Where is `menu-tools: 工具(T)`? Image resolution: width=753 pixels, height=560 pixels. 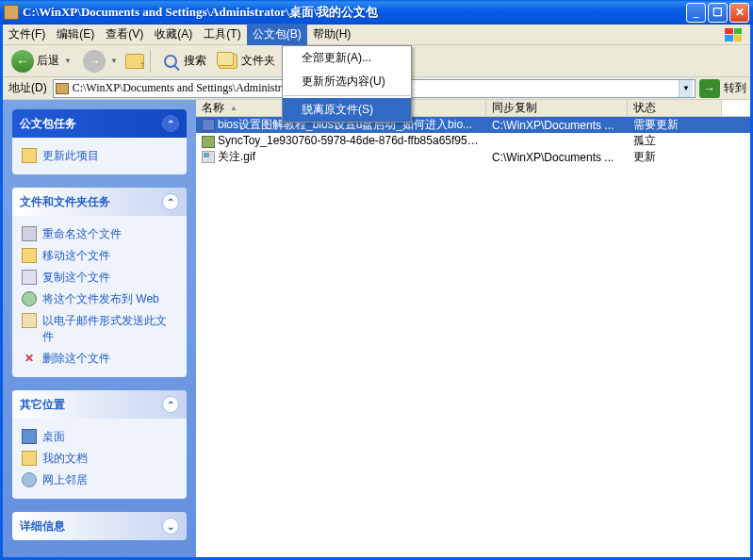
menu-tools: 工具(T) is located at coordinates (222, 34).